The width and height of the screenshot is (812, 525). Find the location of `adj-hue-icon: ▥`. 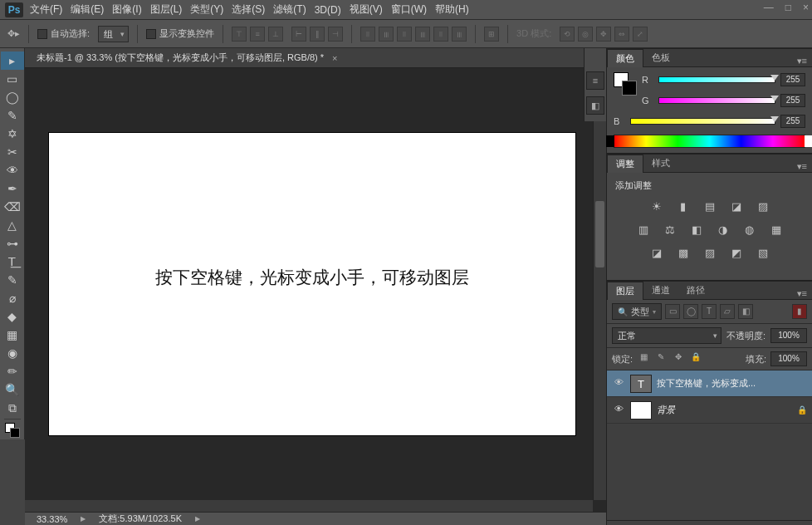

adj-hue-icon: ▥ is located at coordinates (643, 231).